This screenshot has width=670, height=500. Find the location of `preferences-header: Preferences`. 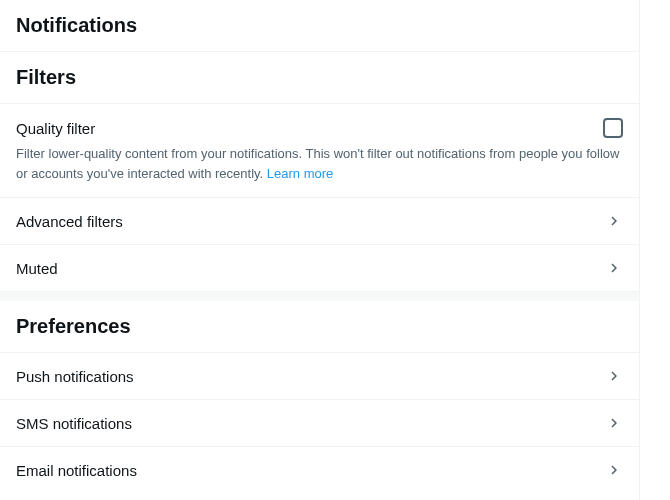

preferences-header: Preferences is located at coordinates (320, 326).